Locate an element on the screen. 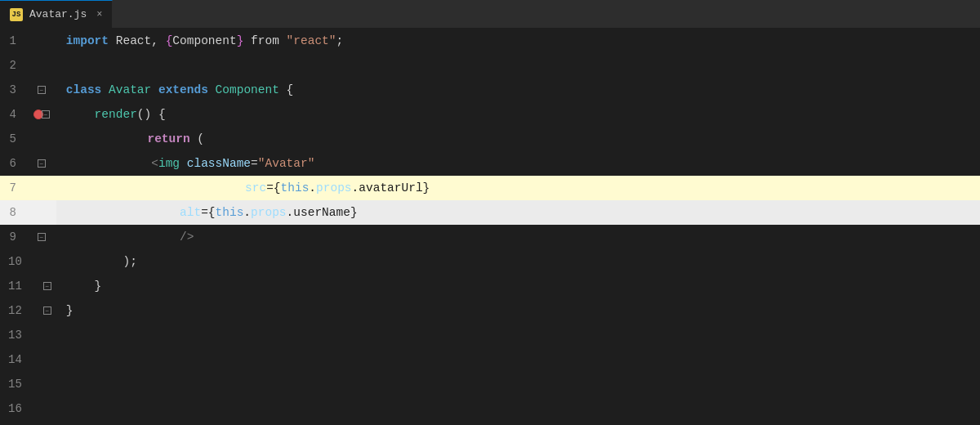 This screenshot has width=980, height=425. code-line-12: } is located at coordinates (518, 311).